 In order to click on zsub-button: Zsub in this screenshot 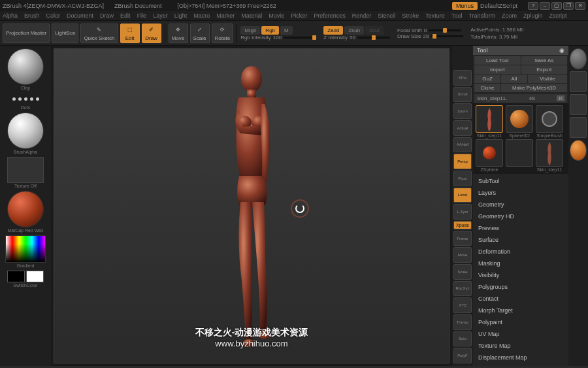, I will do `click(354, 30)`.